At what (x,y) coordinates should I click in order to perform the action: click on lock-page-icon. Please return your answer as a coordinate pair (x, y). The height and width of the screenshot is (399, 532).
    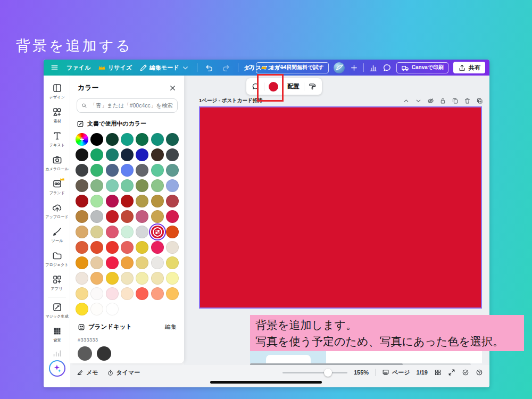
    Looking at the image, I should click on (443, 101).